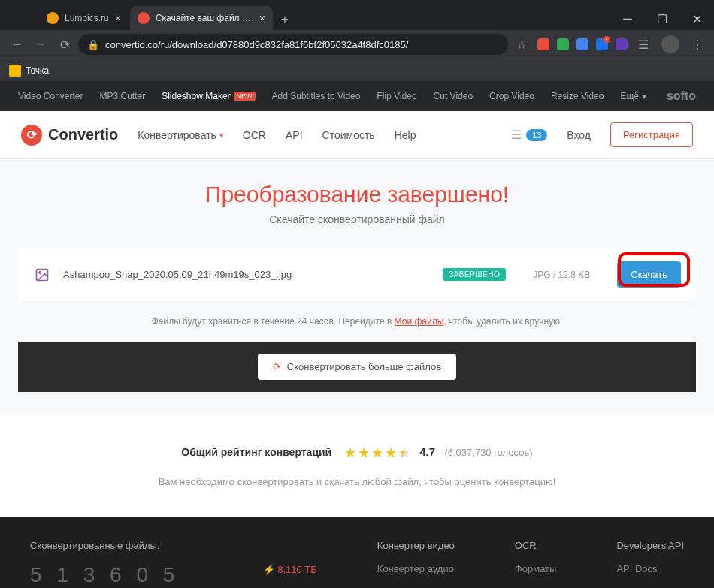 This screenshot has height=588, width=714. Describe the element at coordinates (65, 44) in the screenshot. I see `reload-button: ⟳` at that location.